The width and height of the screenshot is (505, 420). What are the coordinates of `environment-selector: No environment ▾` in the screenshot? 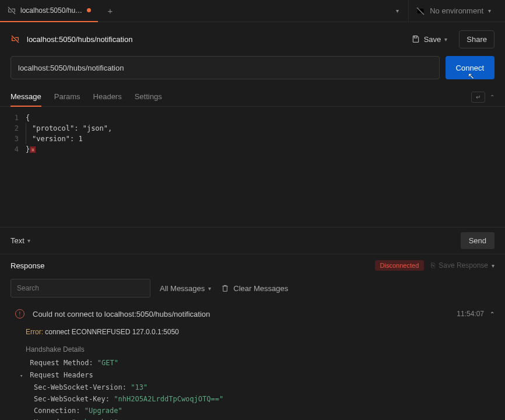 It's located at (453, 11).